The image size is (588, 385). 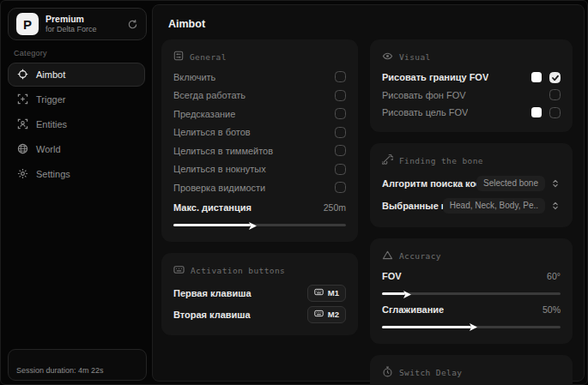 What do you see at coordinates (431, 372) in the screenshot?
I see `panel-title: Switch Delay` at bounding box center [431, 372].